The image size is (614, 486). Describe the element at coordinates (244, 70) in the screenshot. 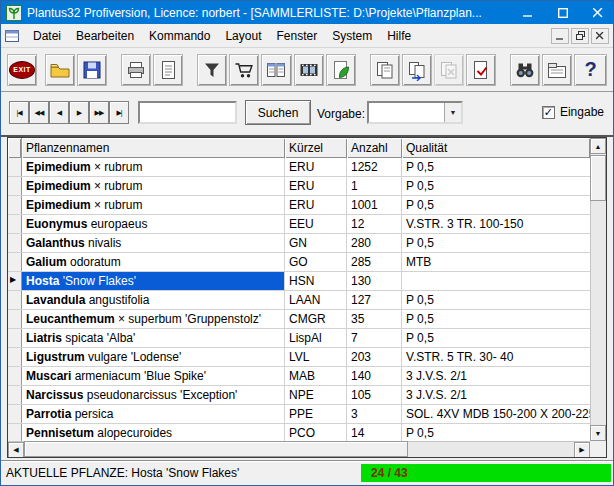

I see `cart-button` at that location.